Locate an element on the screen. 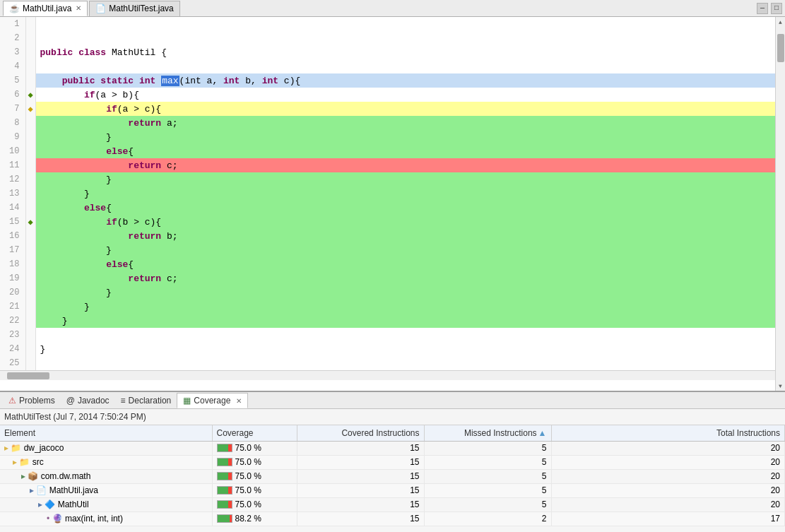  tab-mathutil-close: ✕ is located at coordinates (78, 8).